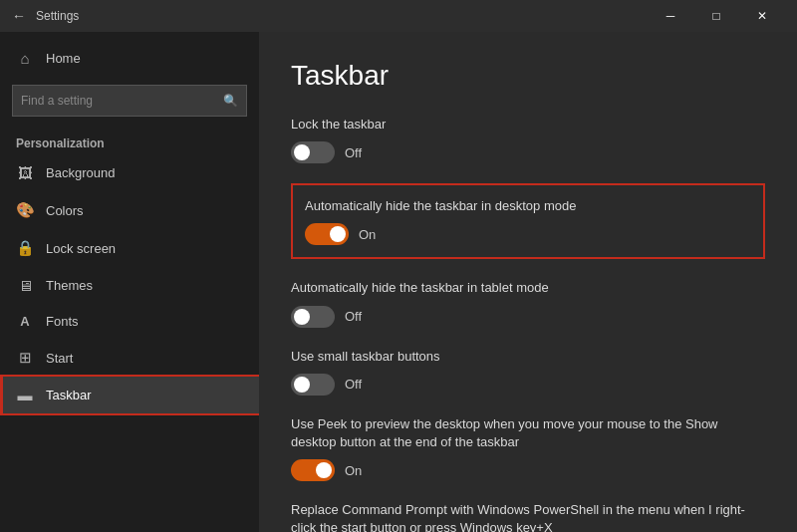 Image resolution: width=797 pixels, height=532 pixels. What do you see at coordinates (528, 139) in the screenshot?
I see `setting-lock-taskbar: Lock the taskbar Off` at bounding box center [528, 139].